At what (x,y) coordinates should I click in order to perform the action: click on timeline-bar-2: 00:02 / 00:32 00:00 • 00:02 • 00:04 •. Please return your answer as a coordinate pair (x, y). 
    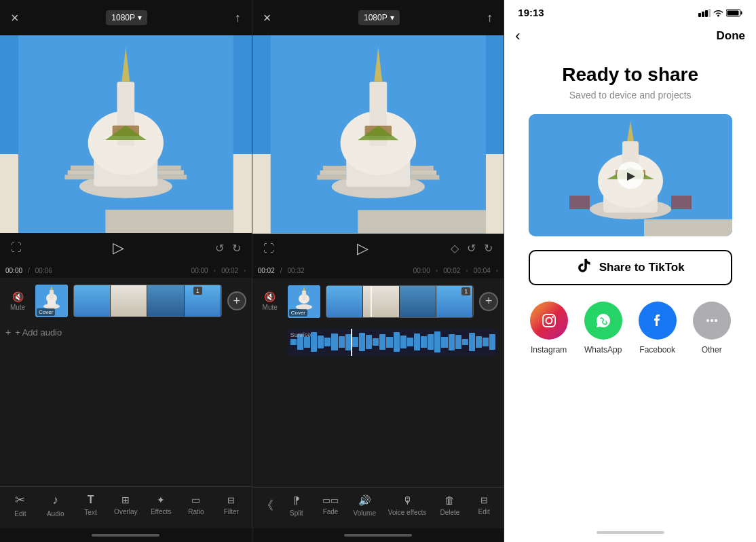
    Looking at the image, I should click on (379, 271).